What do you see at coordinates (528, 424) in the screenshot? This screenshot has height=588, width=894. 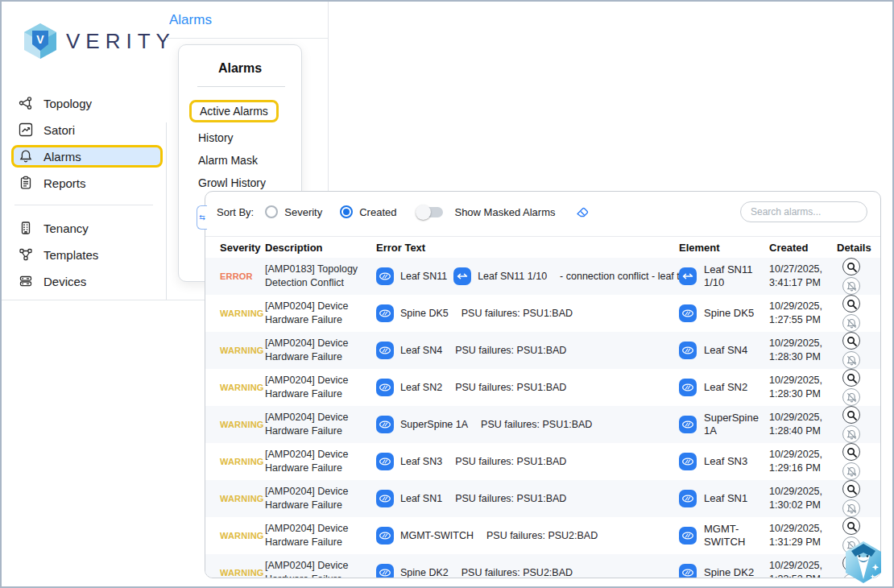 I see `error-text-cell: SuperSpine 1APSU failures: PSU1:BAD` at bounding box center [528, 424].